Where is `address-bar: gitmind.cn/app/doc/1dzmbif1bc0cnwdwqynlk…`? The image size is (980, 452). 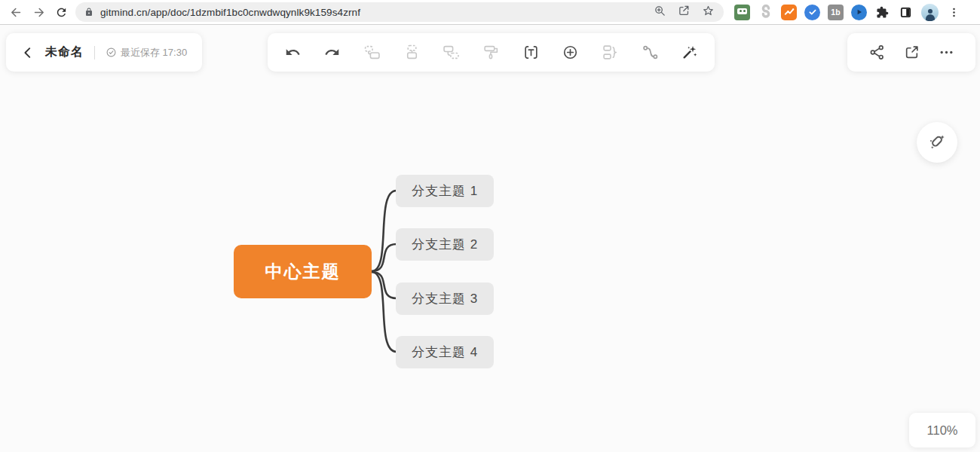
address-bar: gitmind.cn/app/doc/1dzmbif1bc0cnwdwqynlk… is located at coordinates (400, 12).